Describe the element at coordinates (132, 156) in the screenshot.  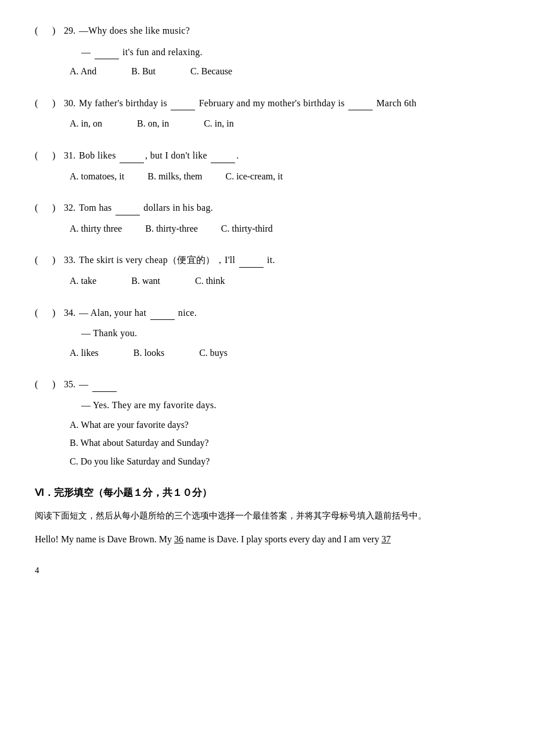
I see `q31-blank1` at that location.